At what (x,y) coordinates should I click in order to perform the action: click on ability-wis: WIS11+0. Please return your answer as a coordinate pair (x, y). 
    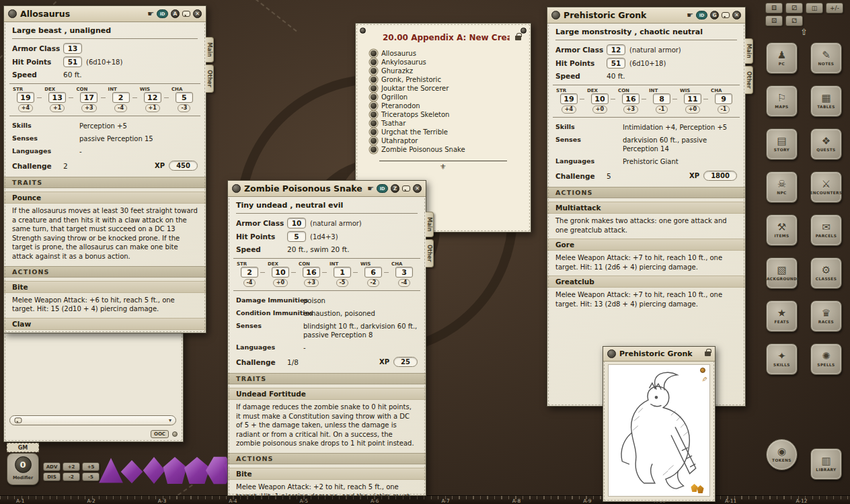
    Looking at the image, I should click on (693, 101).